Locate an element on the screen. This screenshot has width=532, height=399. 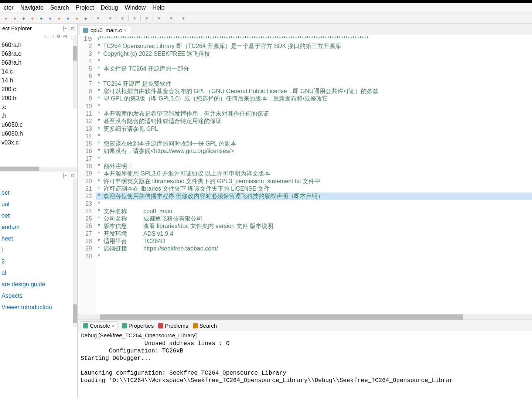
console-icon is located at coordinates (86, 326).